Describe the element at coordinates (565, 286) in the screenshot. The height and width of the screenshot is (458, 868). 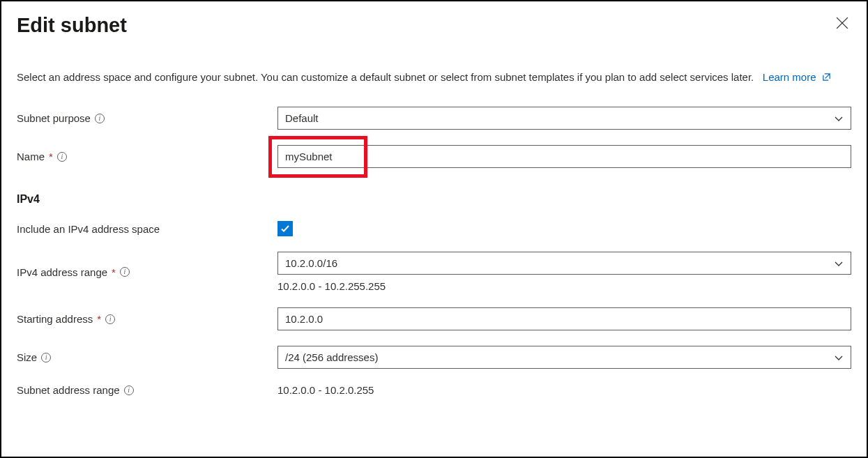
I see `ipv4-range-helper: 10.2.0.0 - 10.2.255.255` at that location.